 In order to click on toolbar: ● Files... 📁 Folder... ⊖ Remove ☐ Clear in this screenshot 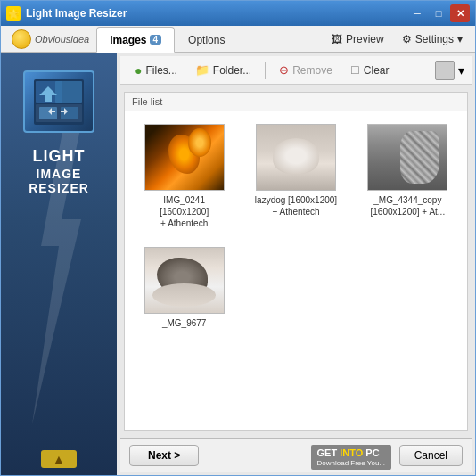, I will do `click(296, 70)`.